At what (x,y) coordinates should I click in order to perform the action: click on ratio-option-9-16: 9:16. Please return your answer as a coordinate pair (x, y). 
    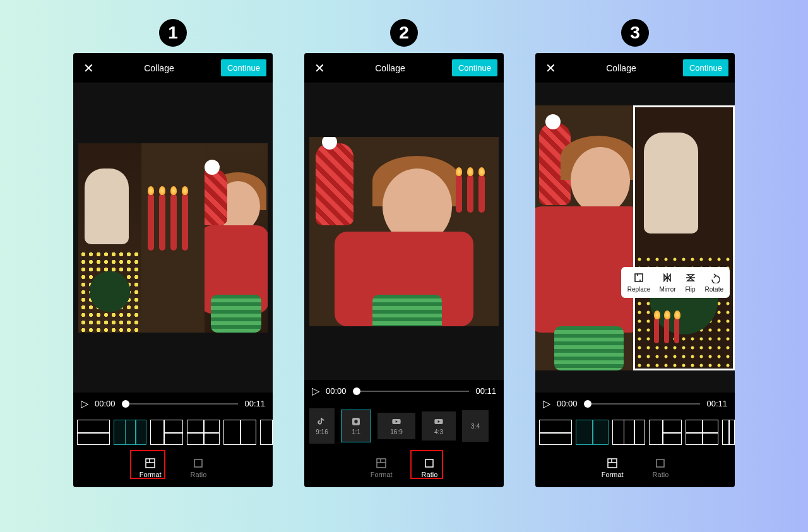
    Looking at the image, I should click on (322, 426).